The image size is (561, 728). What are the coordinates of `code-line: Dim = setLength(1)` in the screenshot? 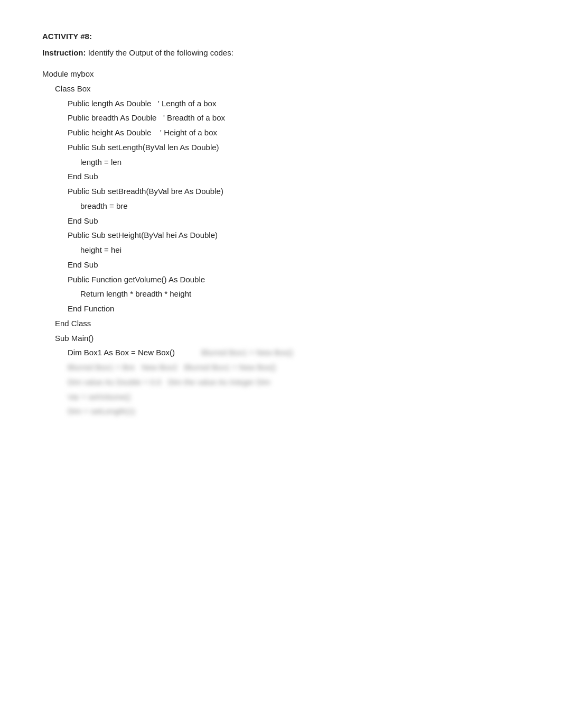 It's located at (280, 411).